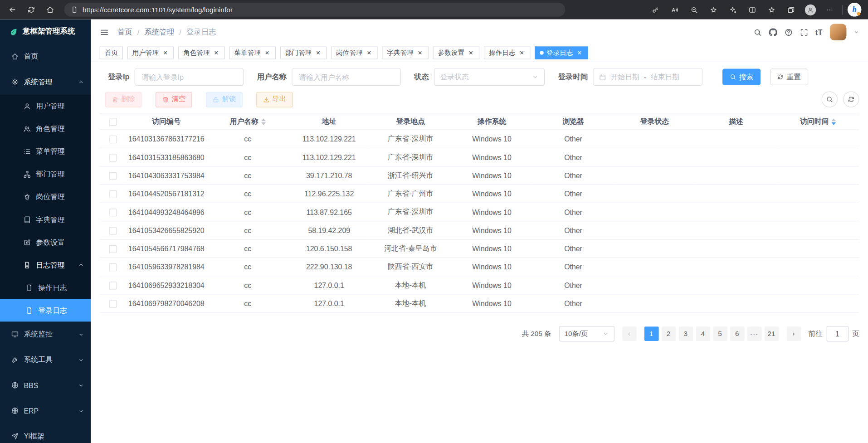  What do you see at coordinates (507, 53) in the screenshot?
I see `tab-operation-log: 操作日志×` at bounding box center [507, 53].